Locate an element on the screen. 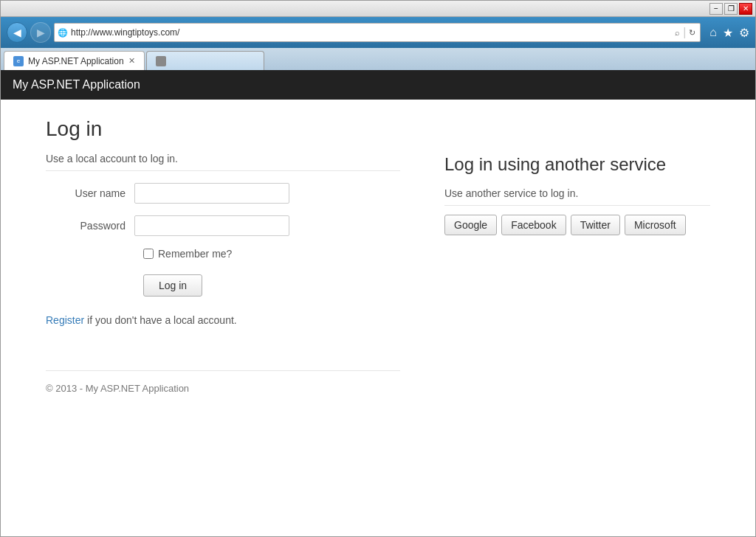 This screenshot has height=537, width=756. browser-toolbar: ◀ ▶ 🌐 http://www.wingtiptoys.com/ ⌕ | ↻ … is located at coordinates (378, 32).